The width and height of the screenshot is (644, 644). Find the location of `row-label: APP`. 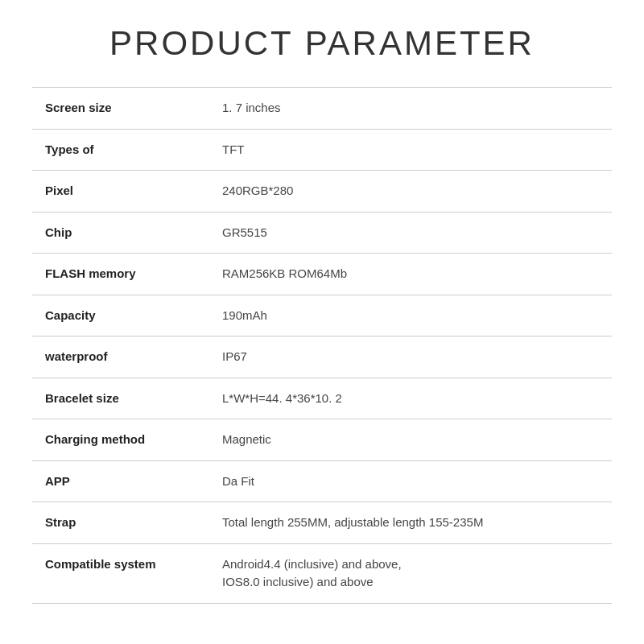

row-label: APP is located at coordinates (121, 481).